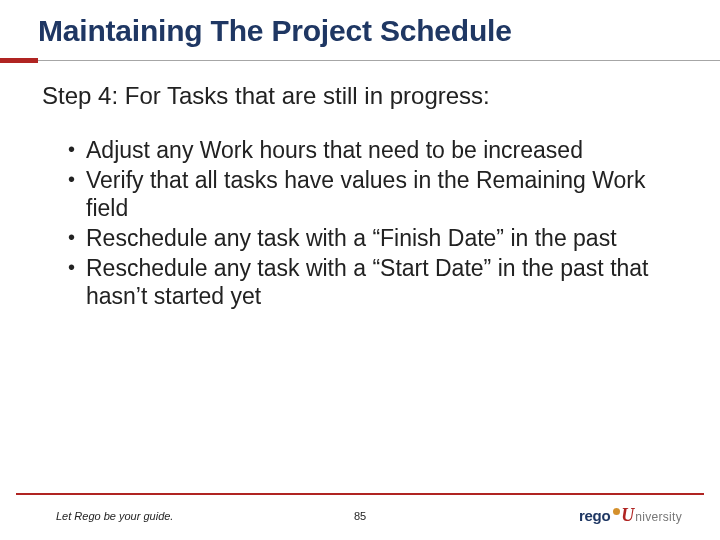 The width and height of the screenshot is (720, 540). What do you see at coordinates (379, 31) in the screenshot?
I see `slide-title: Maintaining The Project Schedule` at bounding box center [379, 31].